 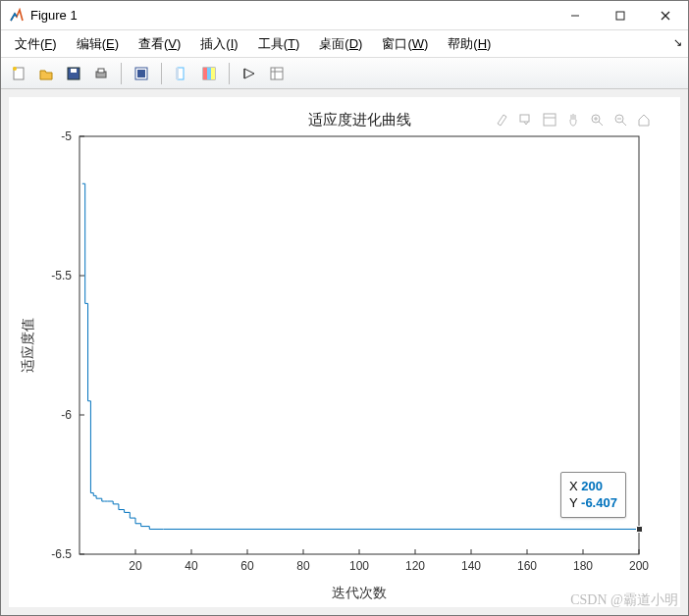 I want to click on datatip-x-value: 200, so click(x=592, y=487).